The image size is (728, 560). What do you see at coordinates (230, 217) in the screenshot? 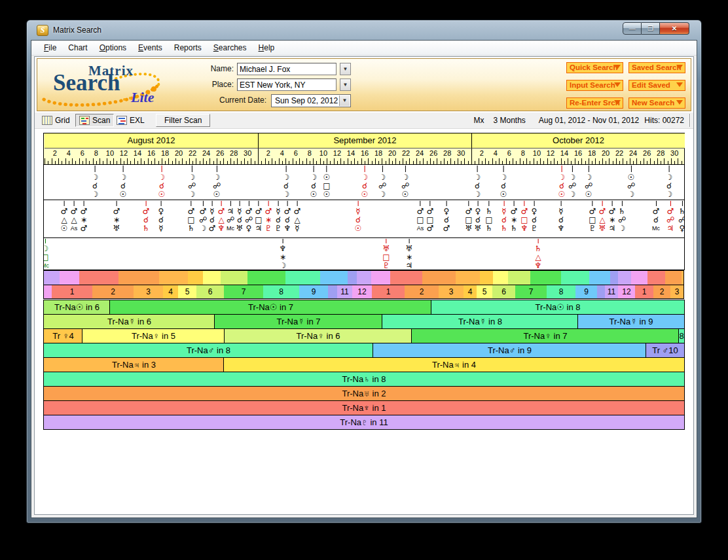
I see `aspect-event-stack: ♃☍Mc` at bounding box center [230, 217].